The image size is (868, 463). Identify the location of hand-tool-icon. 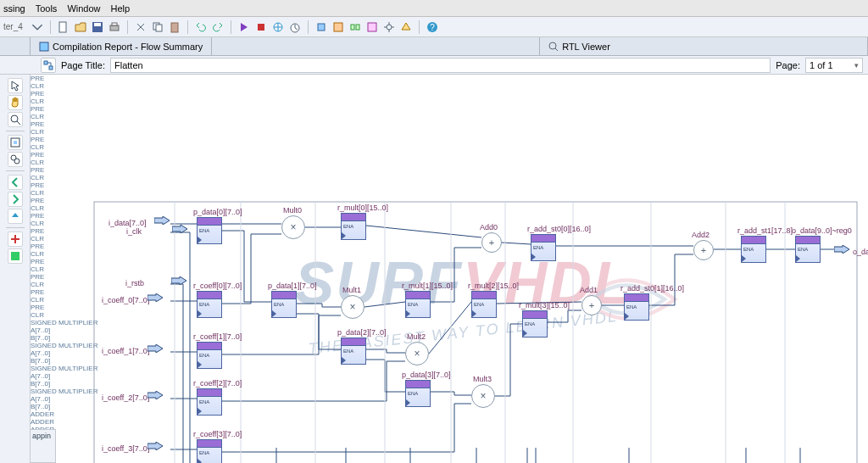
(15, 103).